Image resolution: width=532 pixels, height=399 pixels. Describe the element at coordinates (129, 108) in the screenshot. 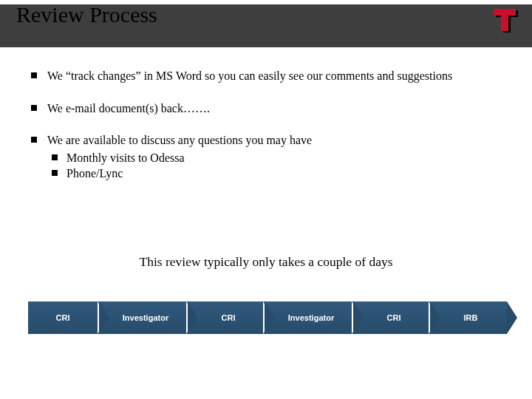

I see `bullet-text: We e-mail document(s) back…….` at that location.